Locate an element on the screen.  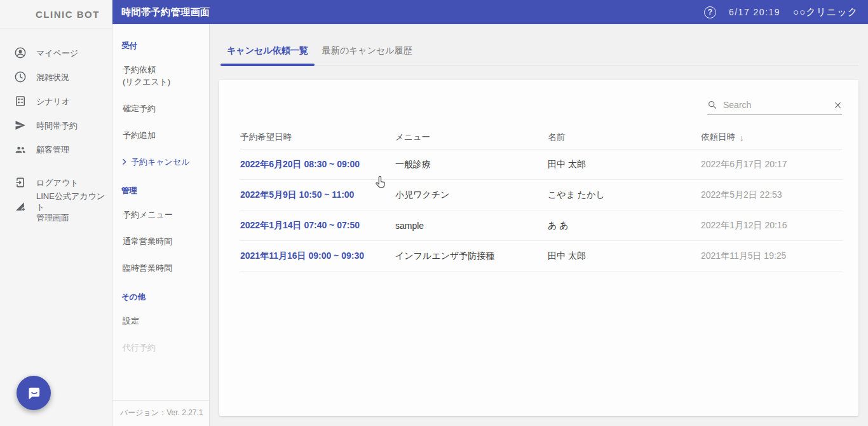
search-row is located at coordinates (541, 98).